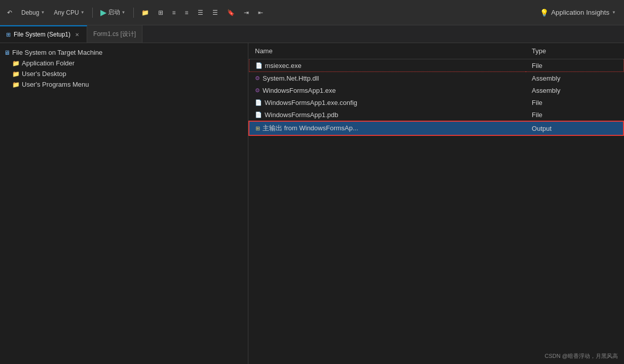 This screenshot has width=624, height=364. What do you see at coordinates (436, 51) in the screenshot?
I see `table-header-row: Name Type` at bounding box center [436, 51].